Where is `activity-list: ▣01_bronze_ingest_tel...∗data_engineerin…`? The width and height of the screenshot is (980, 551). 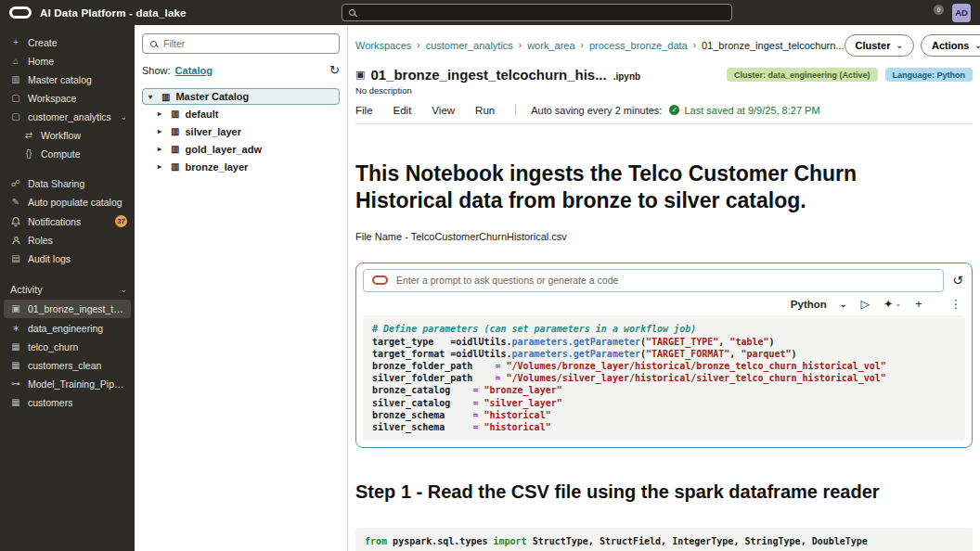 activity-list: ▣01_bronze_ingest_tel...∗data_engineerin… is located at coordinates (67, 356).